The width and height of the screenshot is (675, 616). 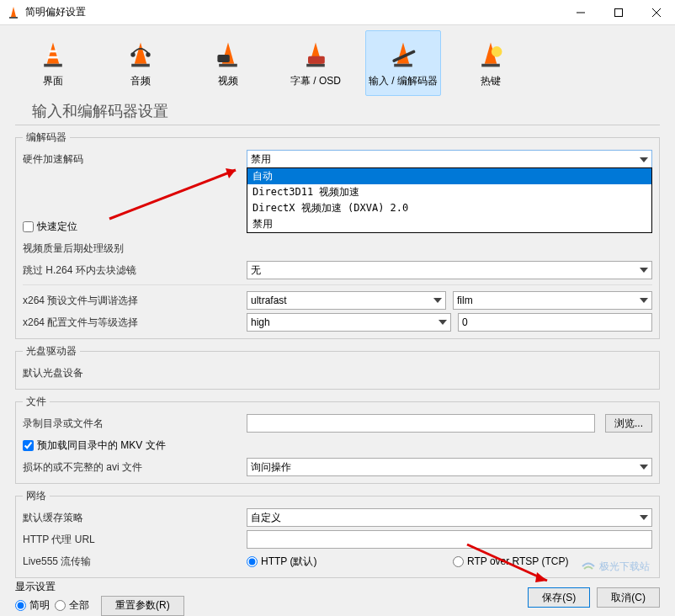 What do you see at coordinates (338, 61) in the screenshot?
I see `category-tabs: 界面 音频 视频 字幕 / OSD 输入 / 编解码器 热键` at bounding box center [338, 61].